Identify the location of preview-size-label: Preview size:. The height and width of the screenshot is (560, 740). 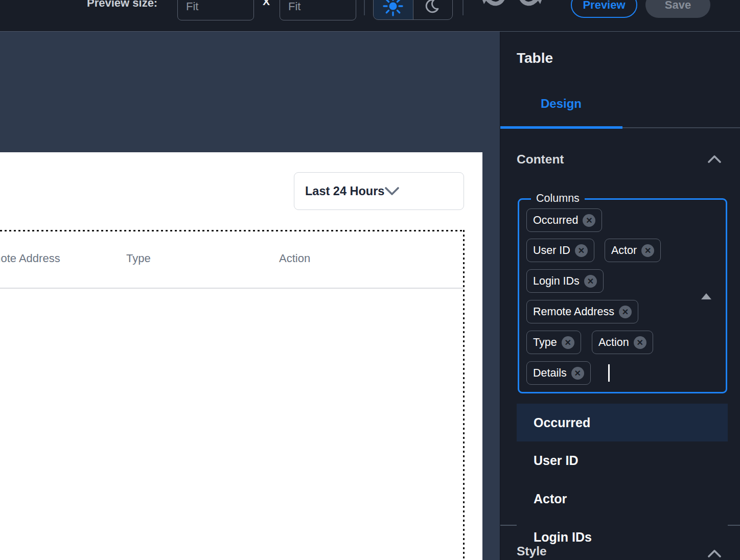
(122, 5).